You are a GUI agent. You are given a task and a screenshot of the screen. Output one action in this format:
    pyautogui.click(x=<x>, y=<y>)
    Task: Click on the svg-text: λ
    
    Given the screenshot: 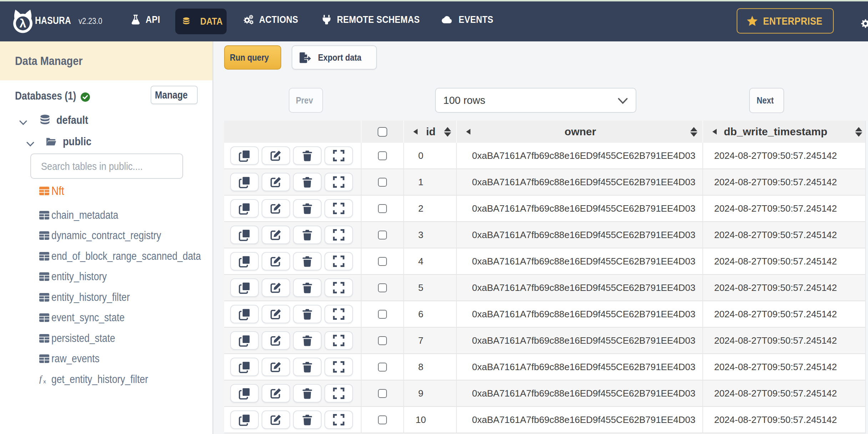 What is the action you would take?
    pyautogui.click(x=23, y=23)
    